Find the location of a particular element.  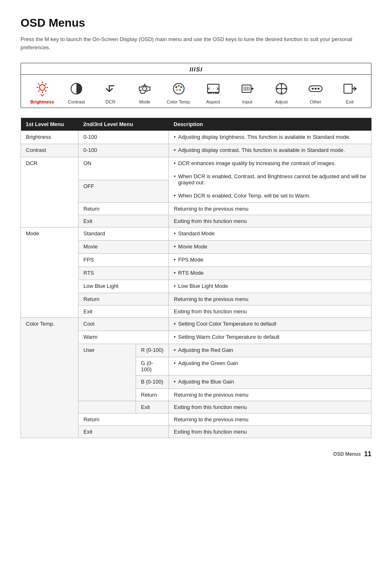

menu-desc: Adjusting the Red Gain is located at coordinates (270, 351).